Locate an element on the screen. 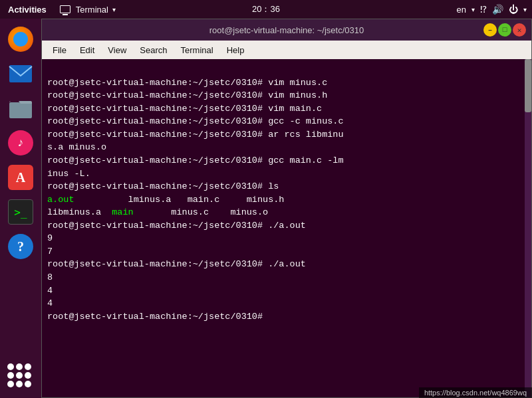  sidebar: ♪ A >_ ? is located at coordinates (21, 209).